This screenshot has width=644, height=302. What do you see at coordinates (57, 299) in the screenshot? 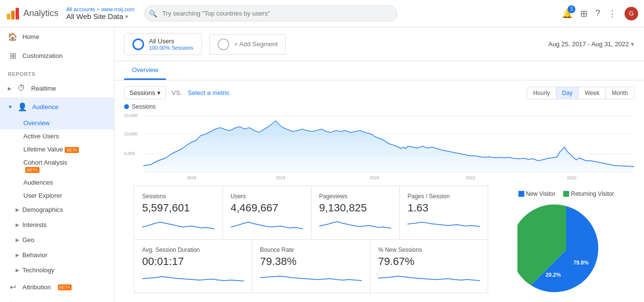
I see `sidebar-settings: ⚙ ‹` at bounding box center [57, 299].